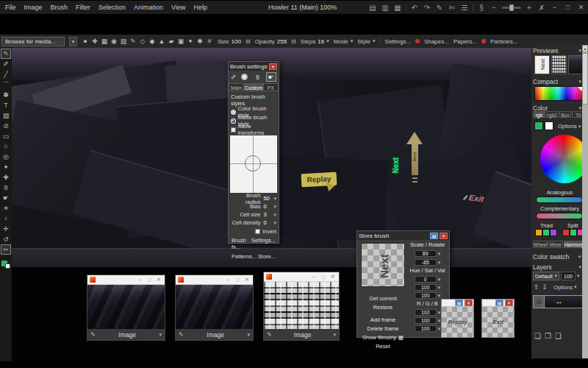  What do you see at coordinates (6, 126) in the screenshot?
I see `ellipse-tool: ⊘` at bounding box center [6, 126].